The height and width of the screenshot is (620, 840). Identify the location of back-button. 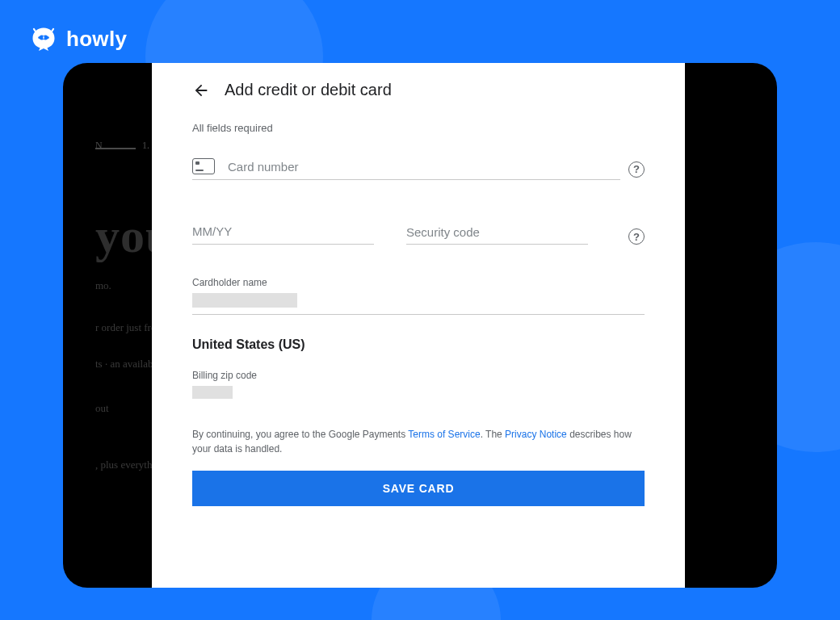
(201, 90).